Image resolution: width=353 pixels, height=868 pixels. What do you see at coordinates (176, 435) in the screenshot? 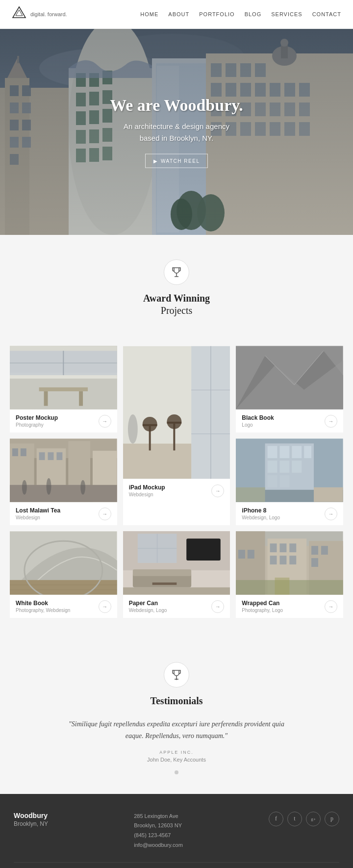
I see `card-ipad-mockup: iPad Mockup Webdesign →` at bounding box center [176, 435].